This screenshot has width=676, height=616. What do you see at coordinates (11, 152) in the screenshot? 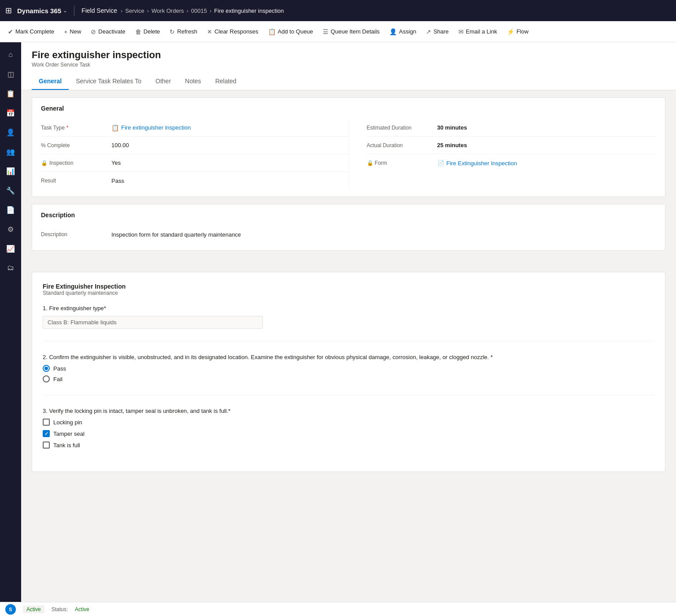
I see `sidebar-item-people: 👥` at bounding box center [11, 152].